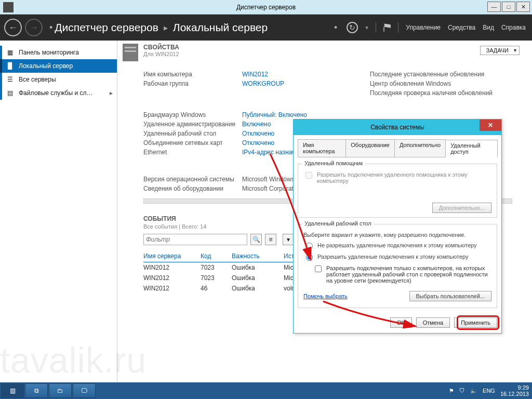 This screenshot has width=532, height=399. What do you see at coordinates (266, 7) in the screenshot?
I see `window-titlebar: Диспетчер серверов — □ ✕` at bounding box center [266, 7].